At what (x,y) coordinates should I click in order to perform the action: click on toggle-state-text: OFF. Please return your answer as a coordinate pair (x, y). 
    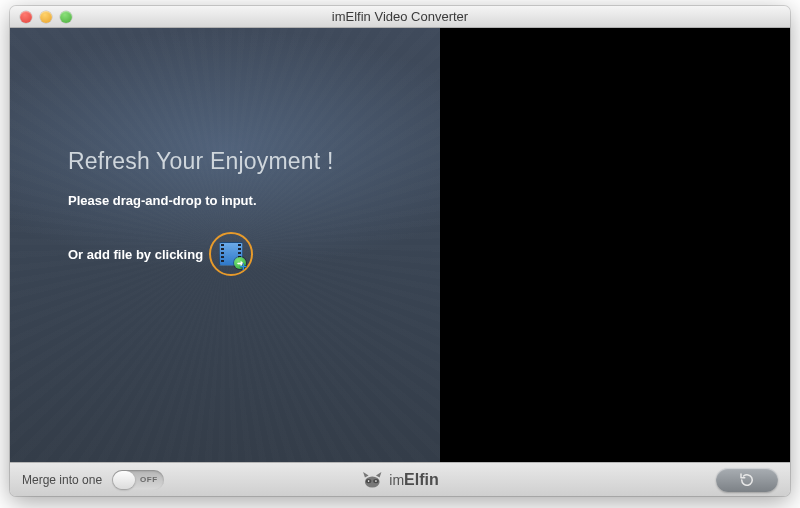
    Looking at the image, I should click on (149, 480).